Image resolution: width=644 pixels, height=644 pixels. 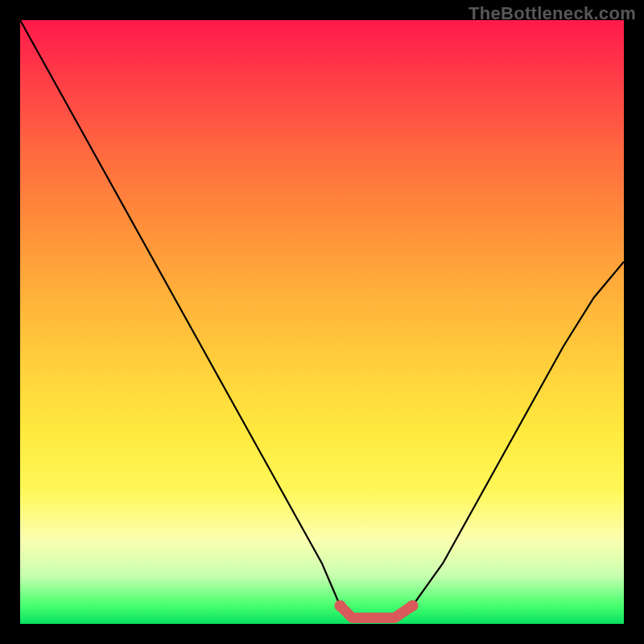 I want to click on band-end-left, so click(x=341, y=606).